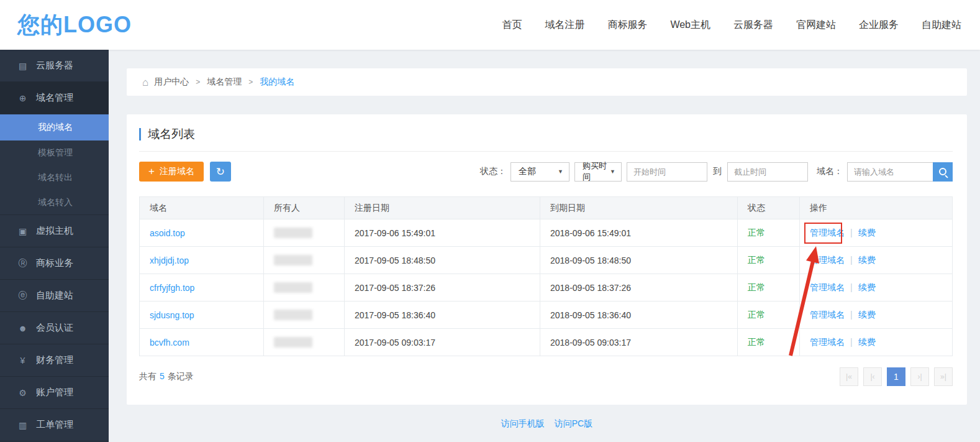 Image resolution: width=980 pixels, height=442 pixels. Describe the element at coordinates (171, 82) in the screenshot. I see `breadcrumb-user-center: 用户中心` at that location.